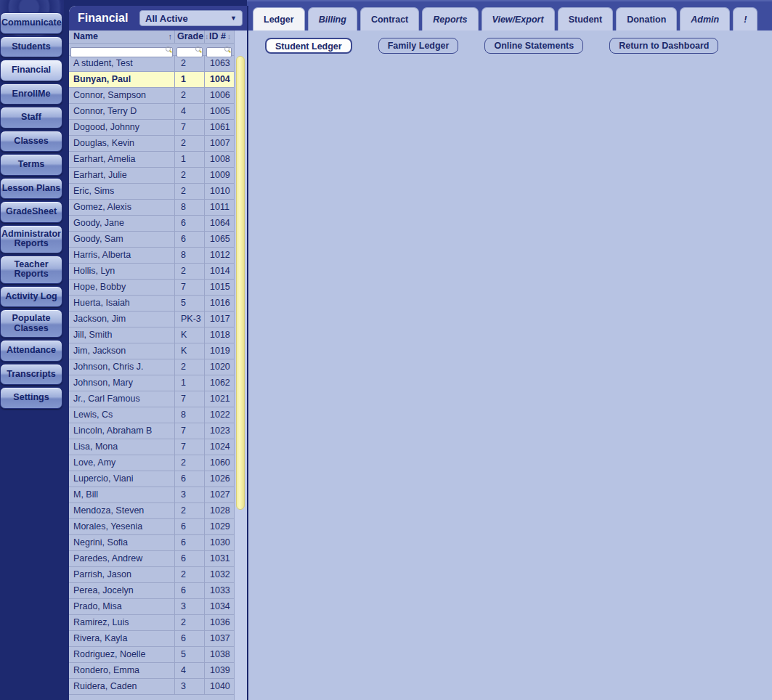  What do you see at coordinates (31, 118) in the screenshot?
I see `sidebar-item: Staff` at bounding box center [31, 118].